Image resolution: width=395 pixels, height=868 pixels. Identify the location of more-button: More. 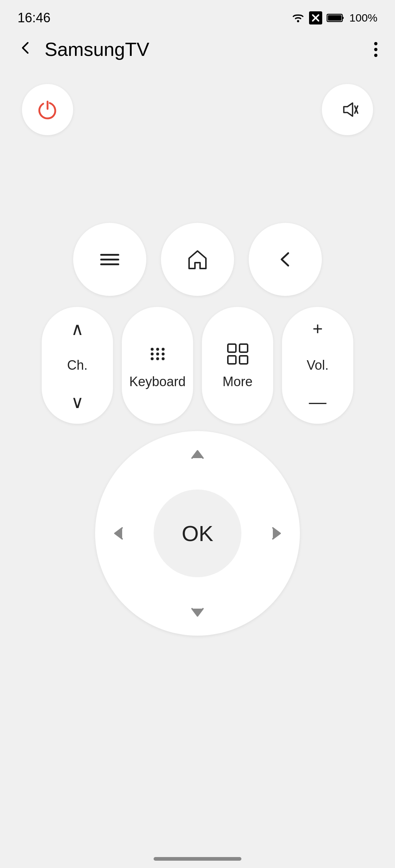
(238, 365).